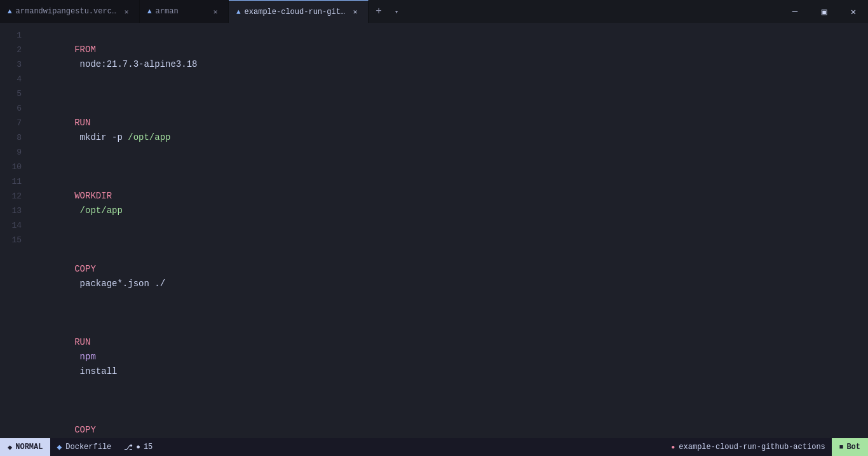 The height and width of the screenshot is (456, 868). What do you see at coordinates (139, 447) in the screenshot?
I see `circle-icon: ●` at bounding box center [139, 447].